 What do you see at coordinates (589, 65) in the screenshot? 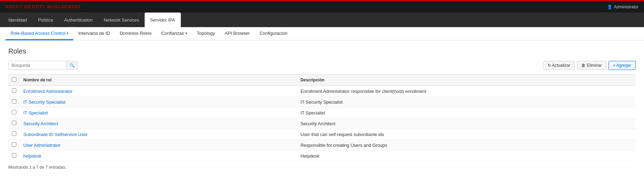
I see `action-buttons: ↻ Actualizar 🗑 Eliminar + Agregar` at bounding box center [589, 65].